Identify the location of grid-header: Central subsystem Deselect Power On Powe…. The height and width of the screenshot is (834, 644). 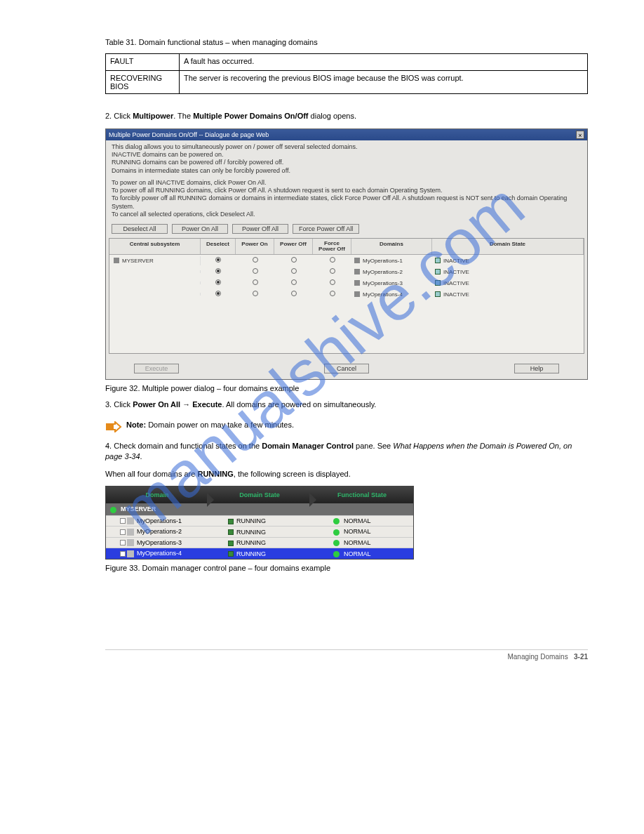
(347, 247).